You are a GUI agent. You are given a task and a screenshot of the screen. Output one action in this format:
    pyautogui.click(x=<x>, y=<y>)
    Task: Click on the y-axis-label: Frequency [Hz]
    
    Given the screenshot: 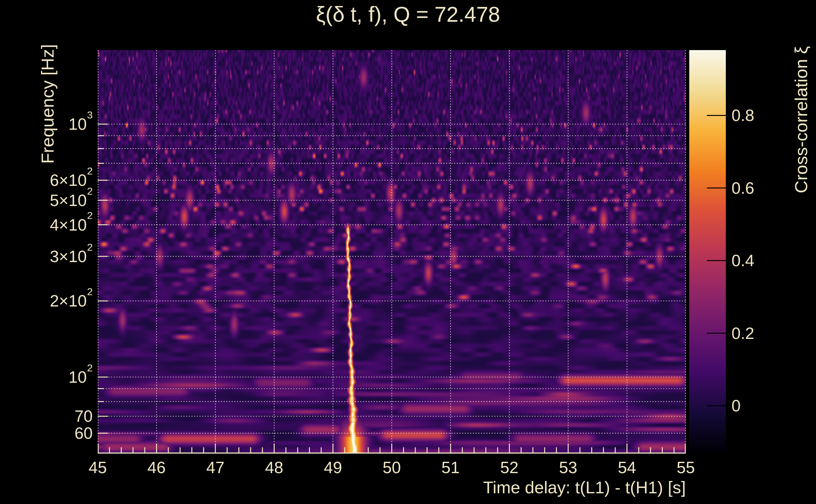 What is the action you would take?
    pyautogui.click(x=47, y=104)
    